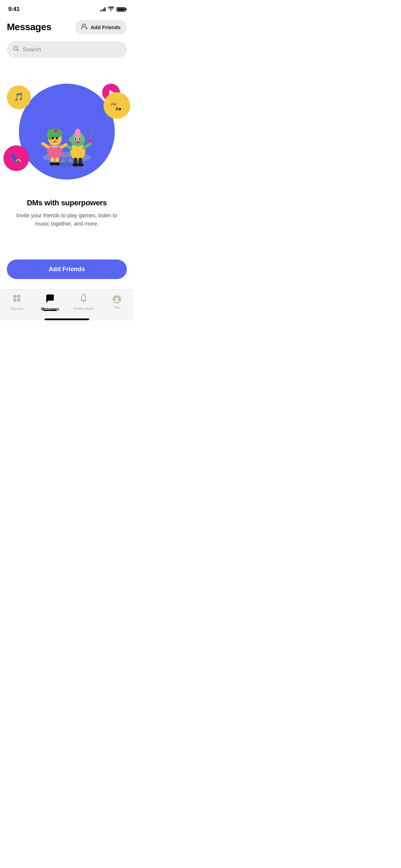  What do you see at coordinates (67, 203) in the screenshot?
I see `headline: DMs with superpowers` at bounding box center [67, 203].